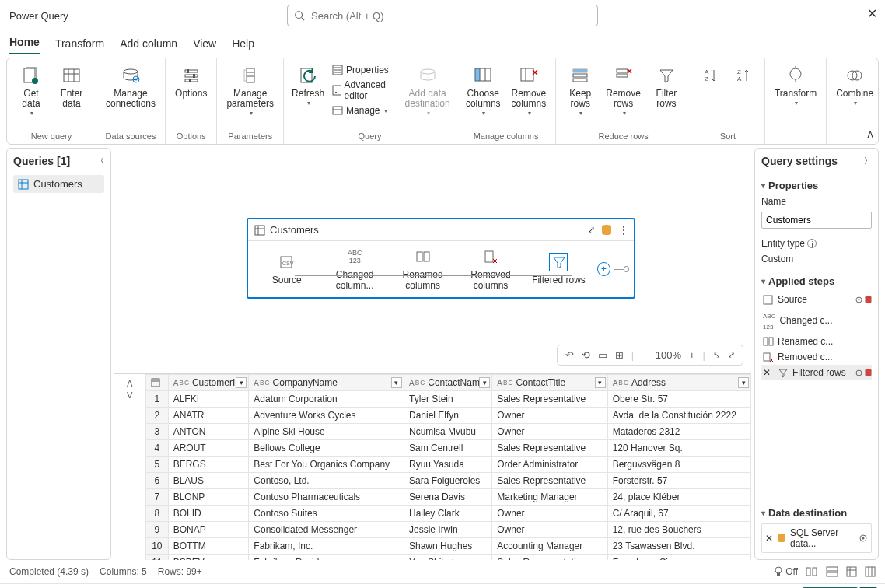 This screenshot has width=885, height=588. Describe the element at coordinates (692, 355) in the screenshot. I see `zoom-in-button: +` at that location.